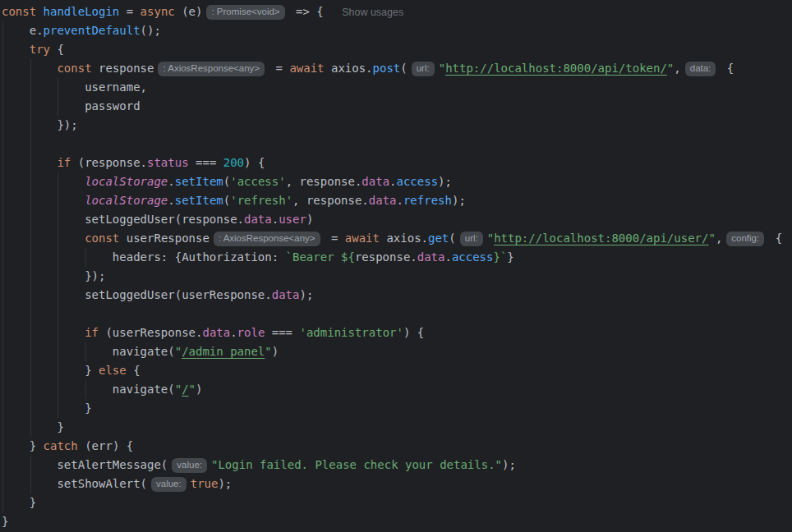  Describe the element at coordinates (130, 11) in the screenshot. I see `code-token: =` at that location.